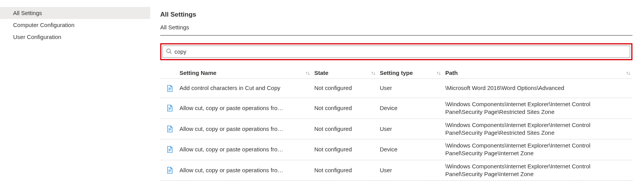  Describe the element at coordinates (532, 88) in the screenshot. I see `cell-path: \Microsoft Word 2016\Word Options\Advanc…` at that location.